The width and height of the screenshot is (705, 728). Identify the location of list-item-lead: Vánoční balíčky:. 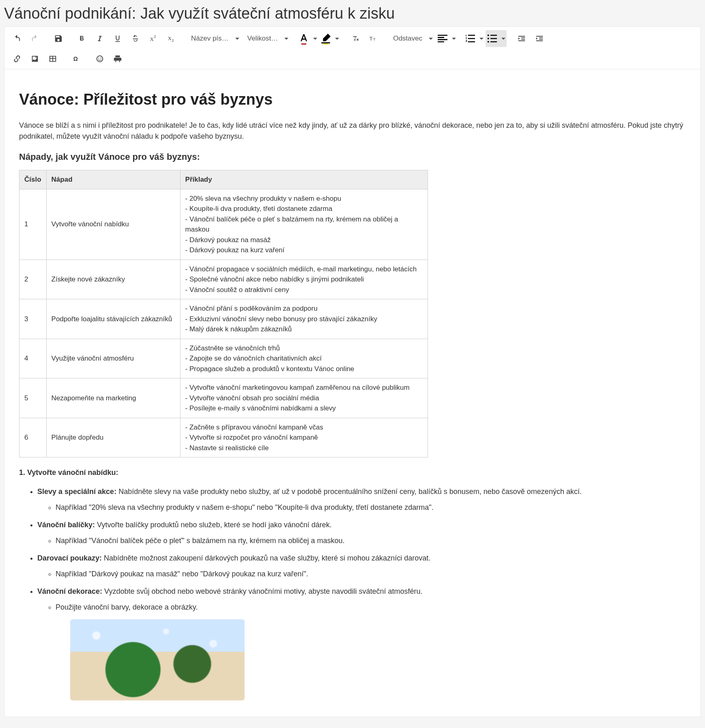
(66, 525).